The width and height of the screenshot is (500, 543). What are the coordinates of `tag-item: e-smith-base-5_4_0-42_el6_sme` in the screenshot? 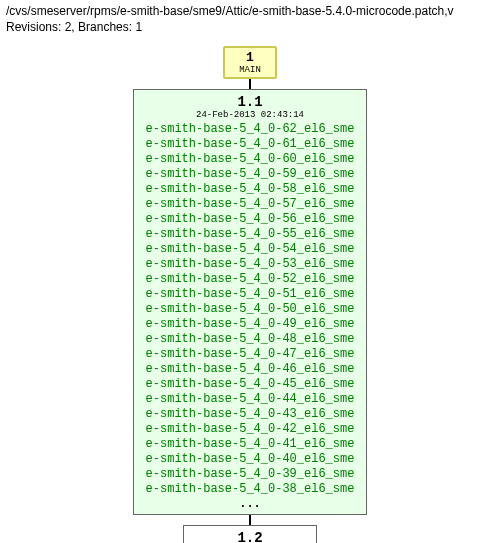 It's located at (250, 430).